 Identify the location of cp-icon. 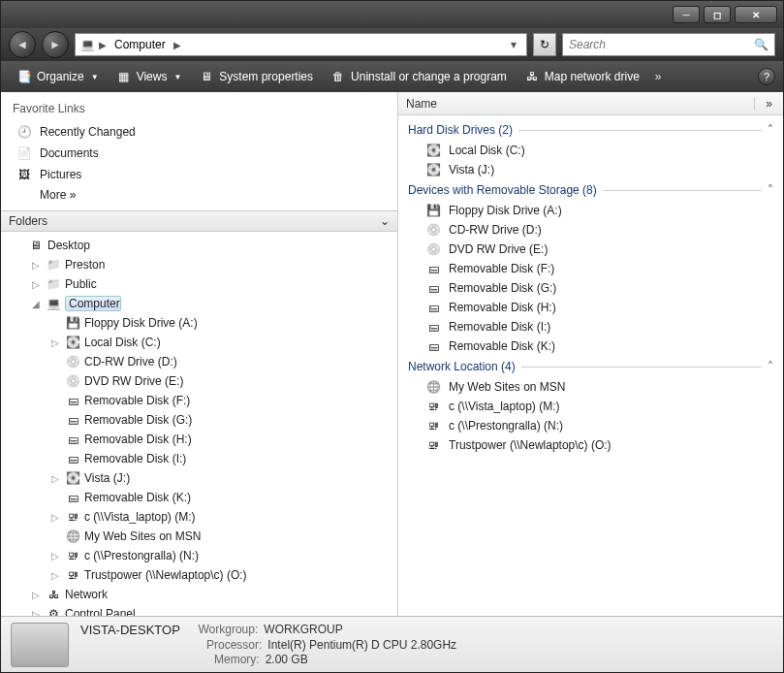
(53, 611).